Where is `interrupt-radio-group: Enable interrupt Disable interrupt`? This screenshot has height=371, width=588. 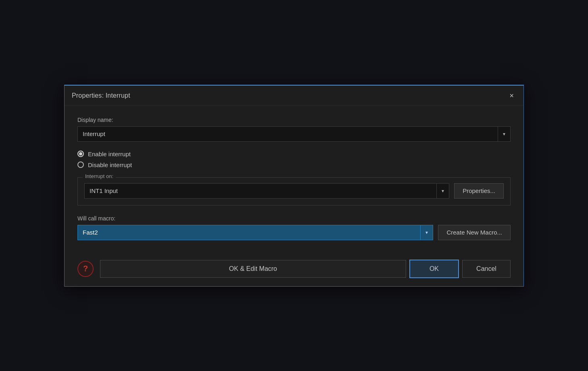 interrupt-radio-group: Enable interrupt Disable interrupt is located at coordinates (294, 159).